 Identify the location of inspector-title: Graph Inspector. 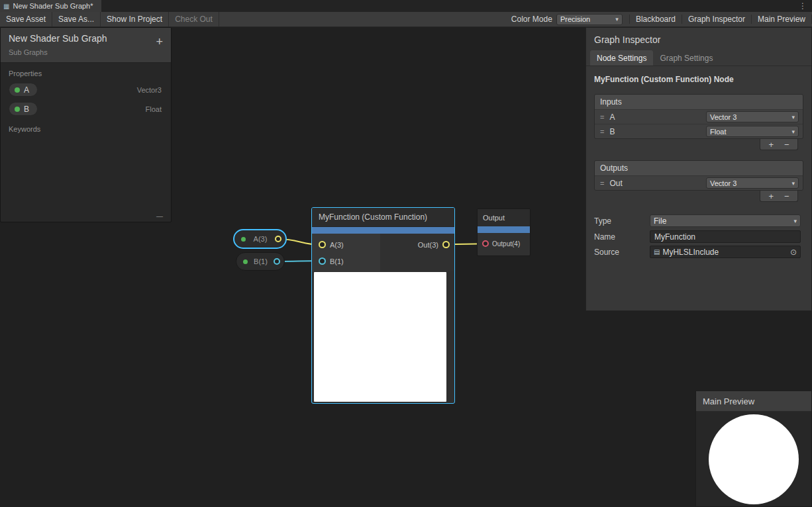
(699, 39).